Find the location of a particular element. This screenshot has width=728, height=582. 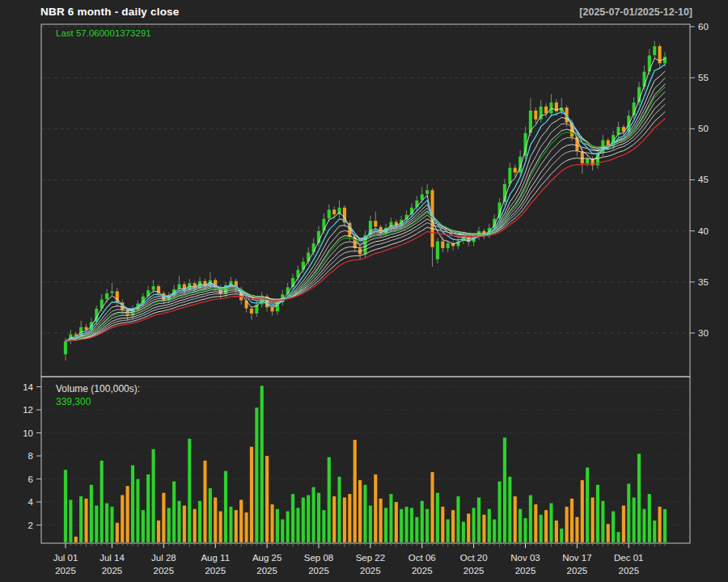

x-axis-date-label: Oct 06 is located at coordinates (422, 558).